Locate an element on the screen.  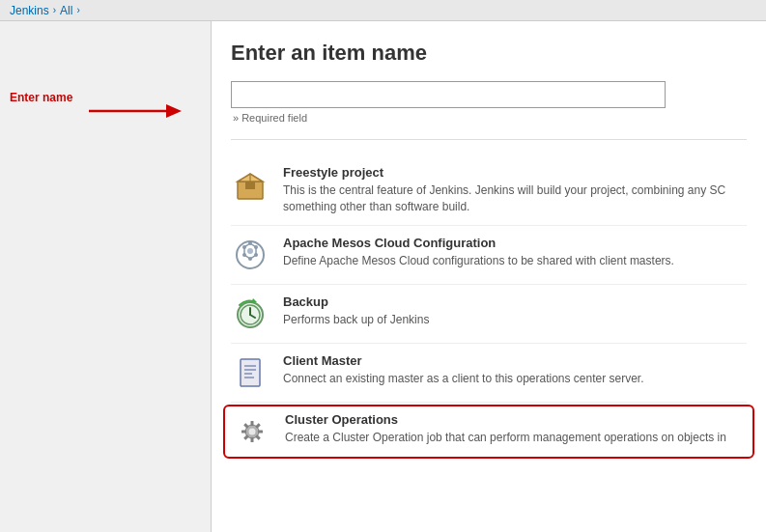
cluster-ops-icon is located at coordinates (252, 432).